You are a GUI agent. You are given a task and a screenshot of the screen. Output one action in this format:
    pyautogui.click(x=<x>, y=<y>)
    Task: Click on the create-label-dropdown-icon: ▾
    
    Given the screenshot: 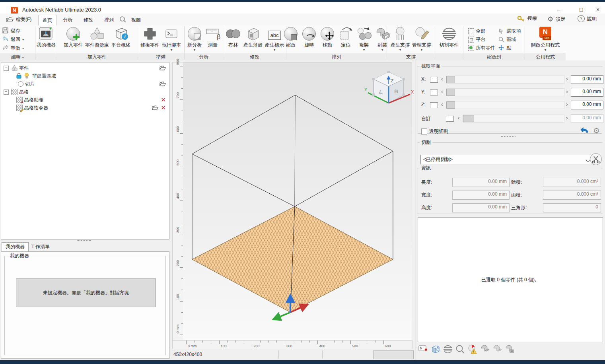 What is the action you would take?
    pyautogui.click(x=274, y=50)
    